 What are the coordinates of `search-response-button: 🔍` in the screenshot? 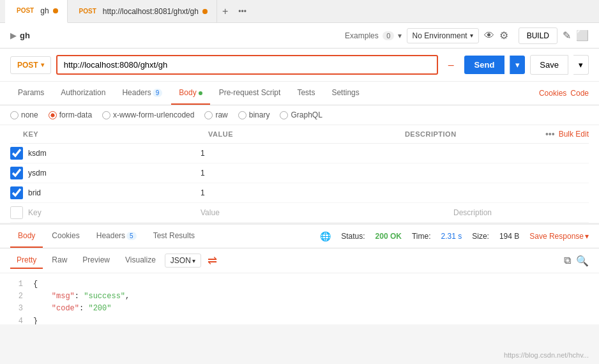 It's located at (582, 261).